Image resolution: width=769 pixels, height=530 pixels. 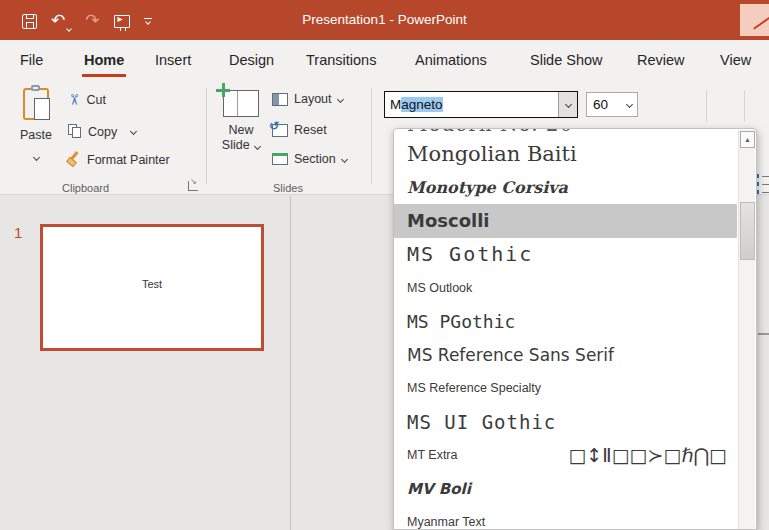 I want to click on font-name-combobox: Magneto, so click(x=481, y=104).